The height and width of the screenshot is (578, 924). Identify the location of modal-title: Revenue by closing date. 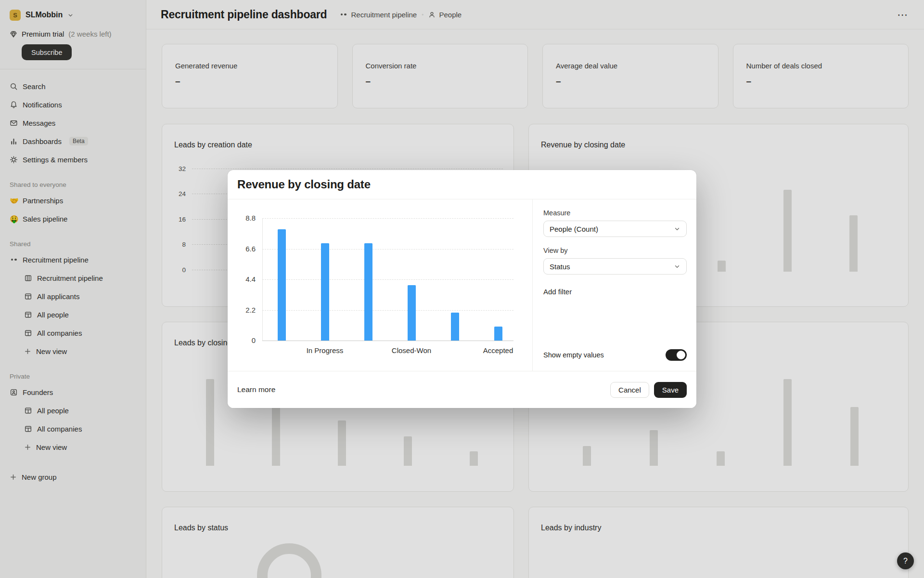
(462, 185).